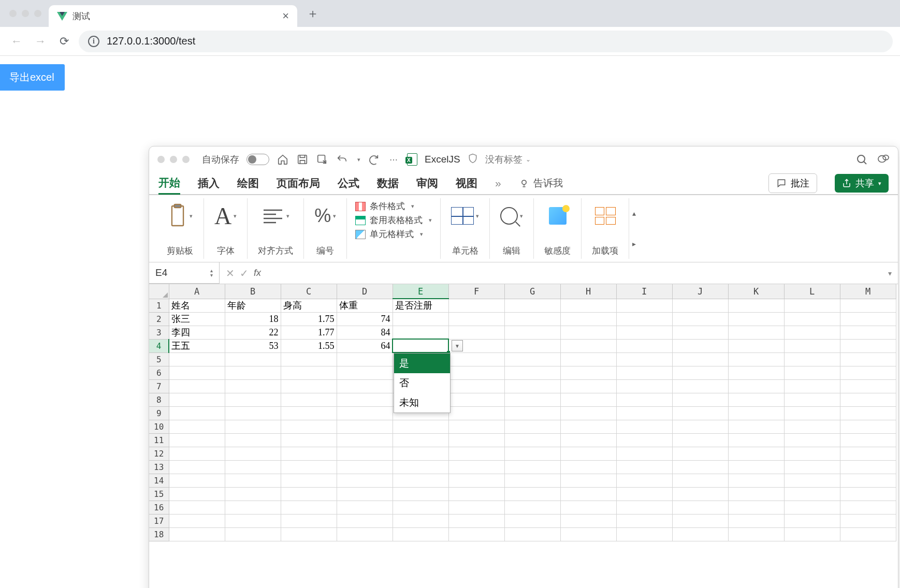 The width and height of the screenshot is (900, 588). I want to click on column-header: J, so click(700, 291).